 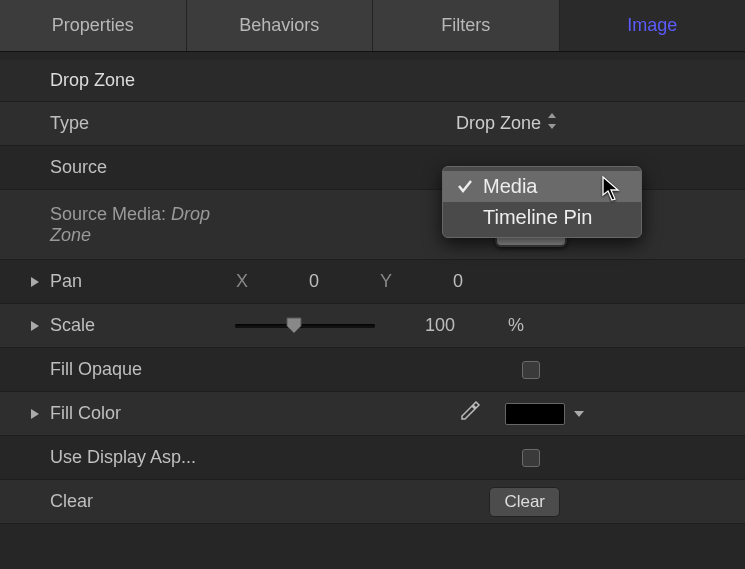 What do you see at coordinates (542, 202) in the screenshot?
I see `source-popup-menu: Media Timeline Pin` at bounding box center [542, 202].